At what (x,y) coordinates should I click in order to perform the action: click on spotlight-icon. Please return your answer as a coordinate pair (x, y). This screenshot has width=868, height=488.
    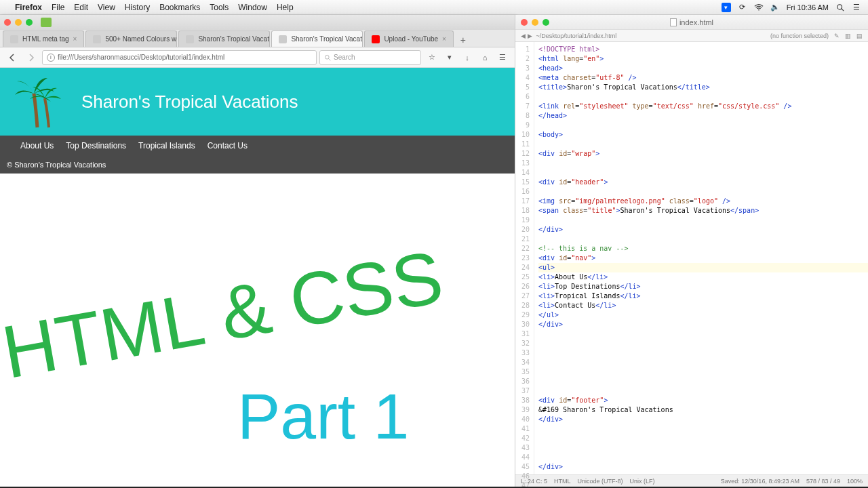
    Looking at the image, I should click on (840, 7).